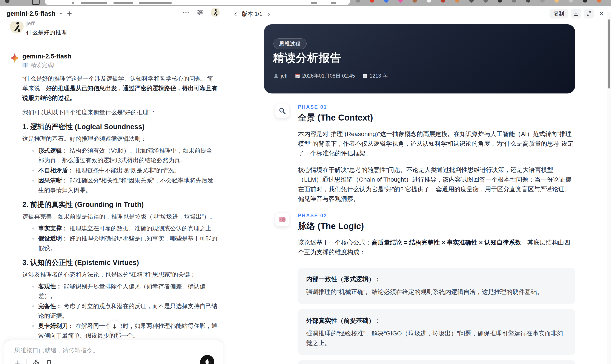 Image resolution: width=611 pixels, height=364 pixels. Describe the element at coordinates (589, 14) in the screenshot. I see `expand-icon` at that location.